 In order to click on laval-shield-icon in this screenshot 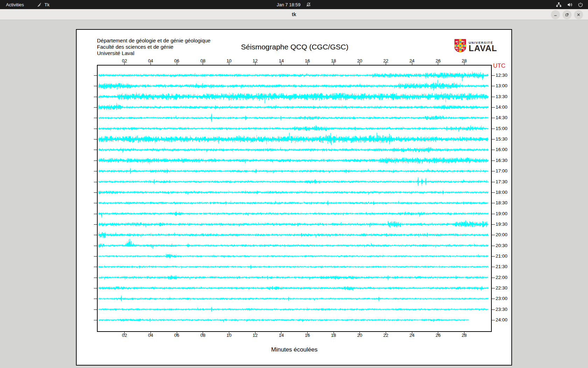, I will do `click(460, 46)`.